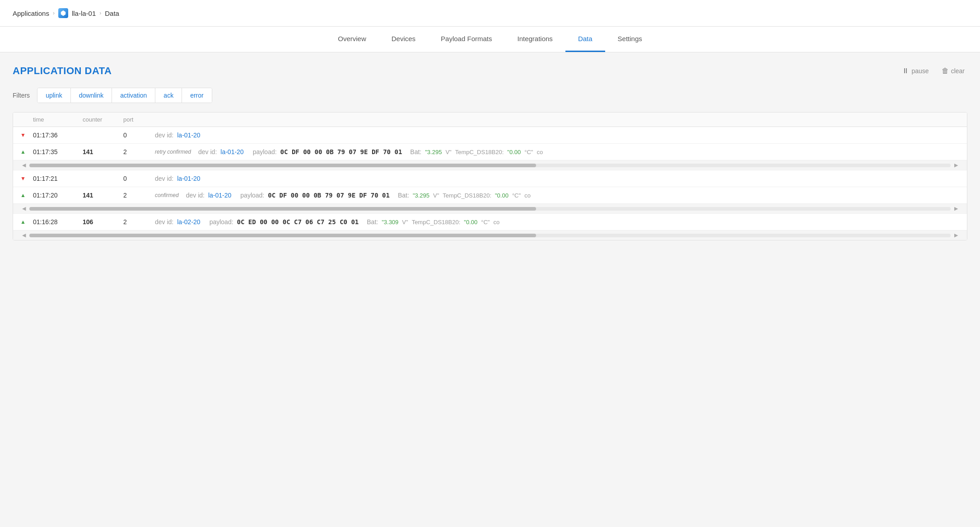 The height and width of the screenshot is (527, 980). I want to click on row-1-dev-label: dev id:, so click(164, 135).